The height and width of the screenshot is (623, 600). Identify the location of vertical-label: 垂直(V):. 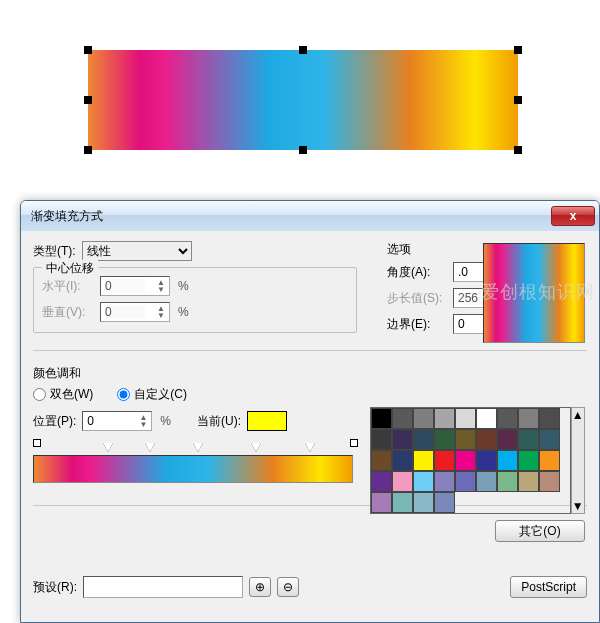
(68, 312).